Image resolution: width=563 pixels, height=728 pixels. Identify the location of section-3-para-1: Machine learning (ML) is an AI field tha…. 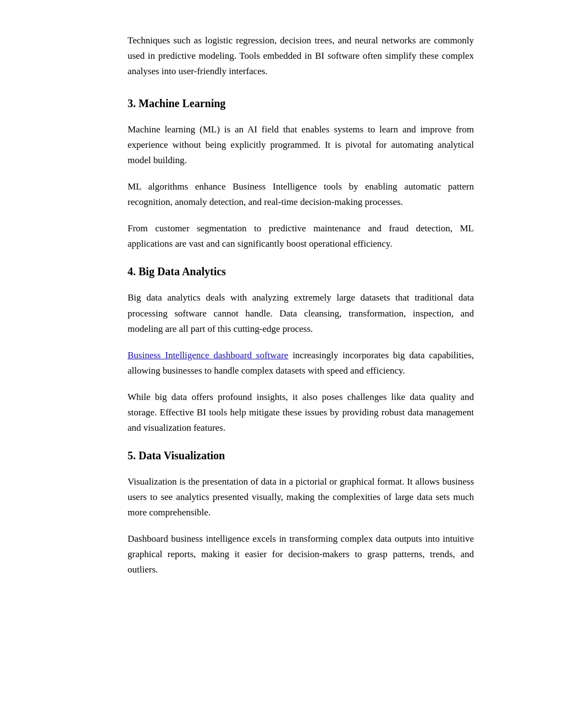
(301, 145).